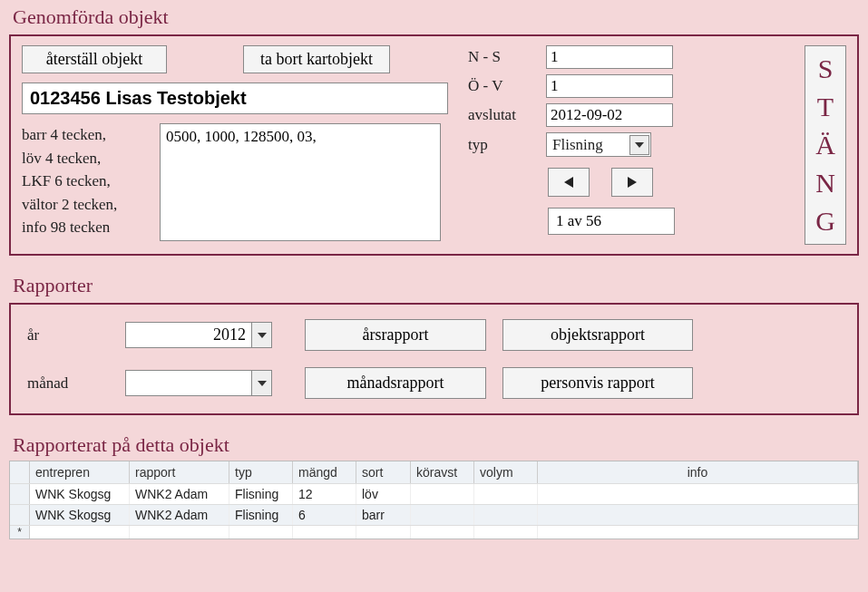 The height and width of the screenshot is (592, 868). Describe the element at coordinates (384, 472) in the screenshot. I see `col-sort: sort` at that location.